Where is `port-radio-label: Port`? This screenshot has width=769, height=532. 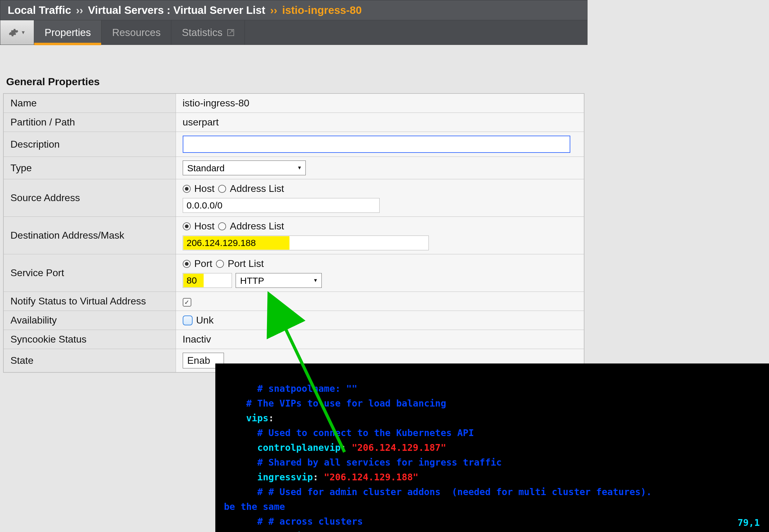 port-radio-label: Port is located at coordinates (203, 264).